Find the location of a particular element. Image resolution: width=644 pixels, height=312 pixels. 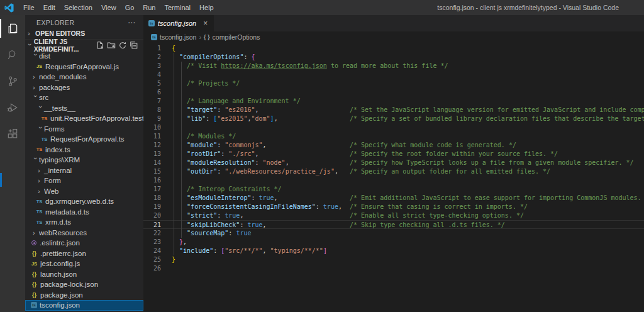

code-line-7: 7 /* Language and Environment */ is located at coordinates (394, 101).